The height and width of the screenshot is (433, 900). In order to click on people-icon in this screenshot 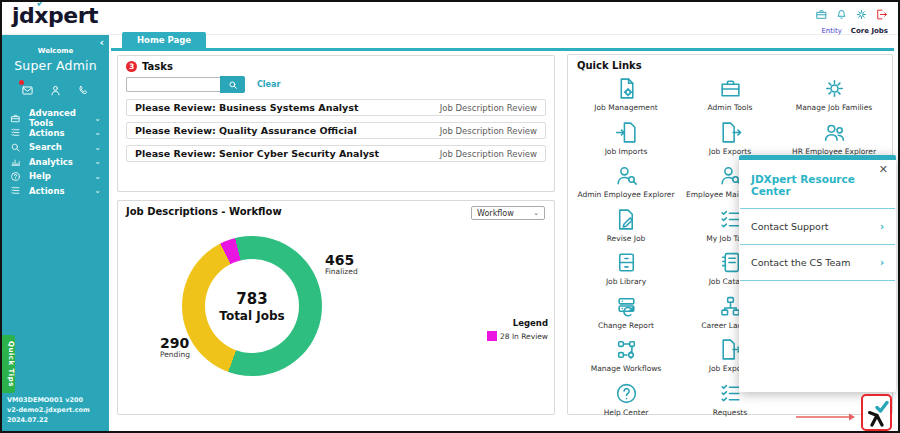, I will do `click(834, 132)`.